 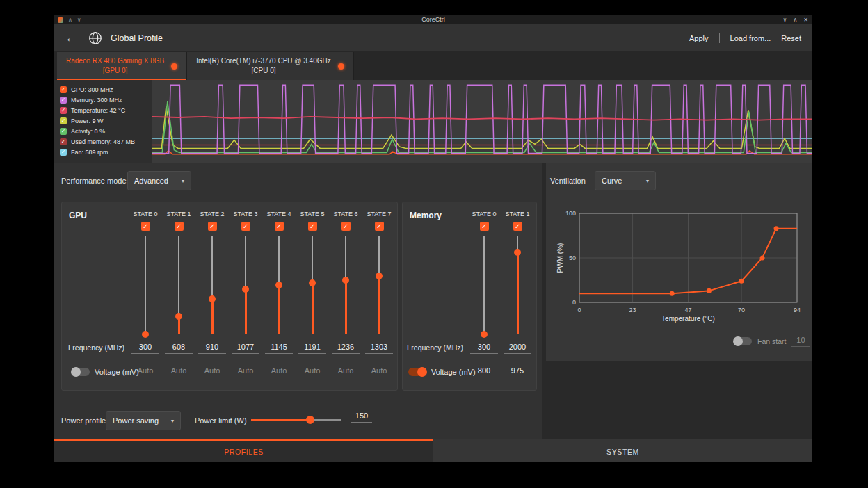 I want to click on frequency-value: 910, so click(x=212, y=348).